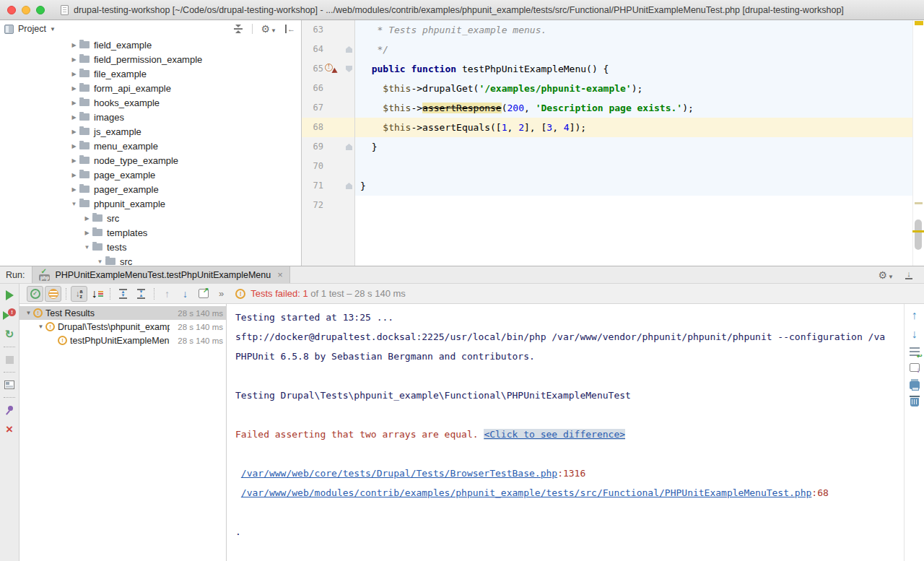 This screenshot has width=924, height=561. Describe the element at coordinates (150, 88) in the screenshot. I see `project-tree-item: ▶form_api_example` at that location.